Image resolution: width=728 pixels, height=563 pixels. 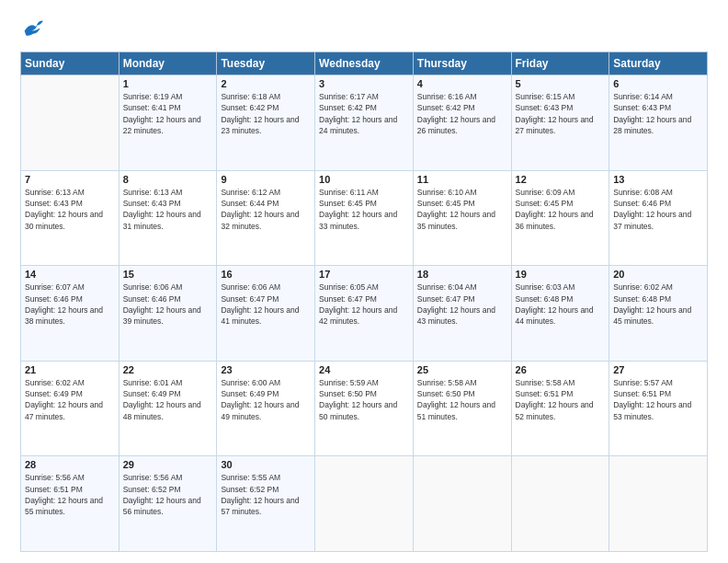 I want to click on weekday-header: Sunday, so click(x=70, y=64).